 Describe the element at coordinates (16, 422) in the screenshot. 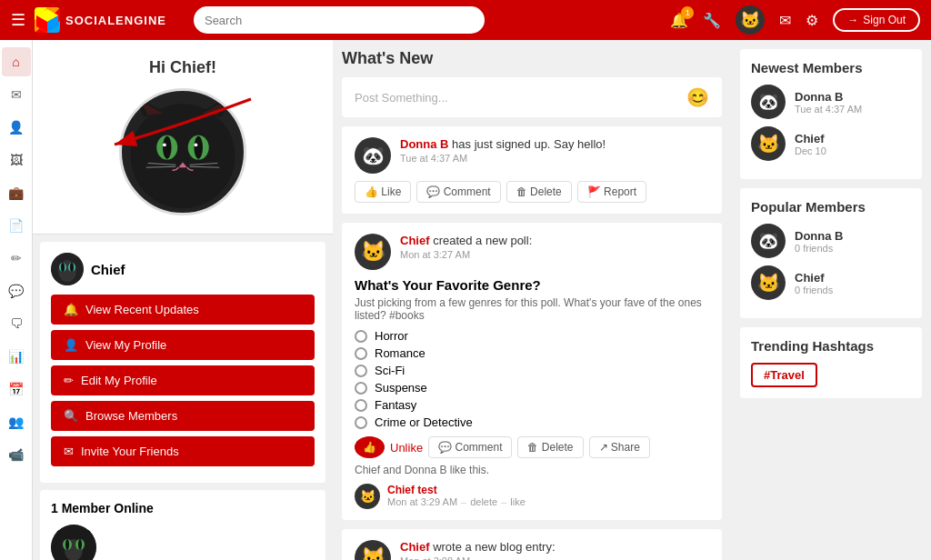

I see `sidebar-item-group: 👥` at that location.